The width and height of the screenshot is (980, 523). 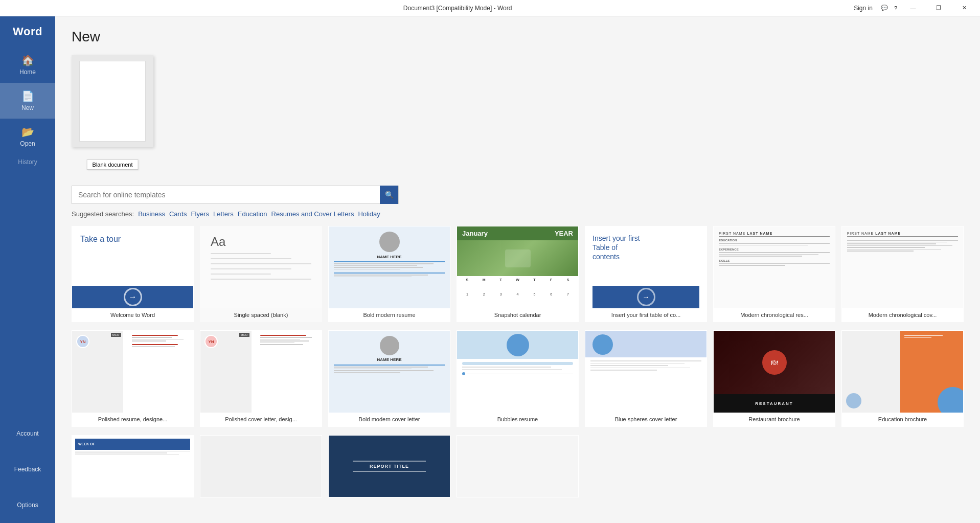 What do you see at coordinates (223, 214) in the screenshot?
I see `suggested-letters: Letters` at bounding box center [223, 214].